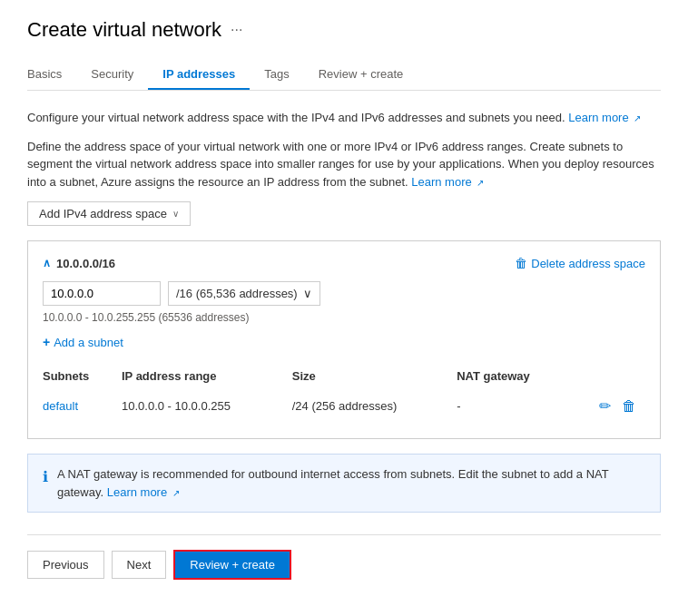 The width and height of the screenshot is (688, 616). Describe the element at coordinates (244, 294) in the screenshot. I see `cidr-dropdown: /16 (65,536 addresses) ∨` at that location.